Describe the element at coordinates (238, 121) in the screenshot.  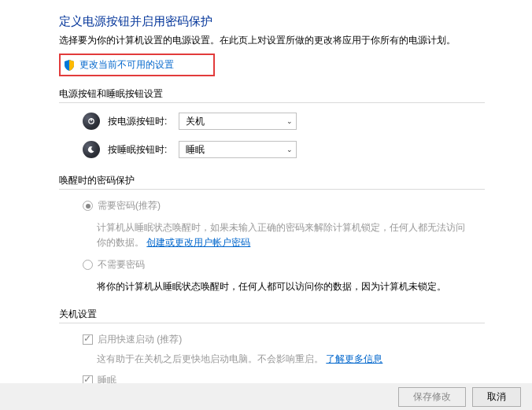
I see `power-button-dropdown: 关机 ⌄` at that location.